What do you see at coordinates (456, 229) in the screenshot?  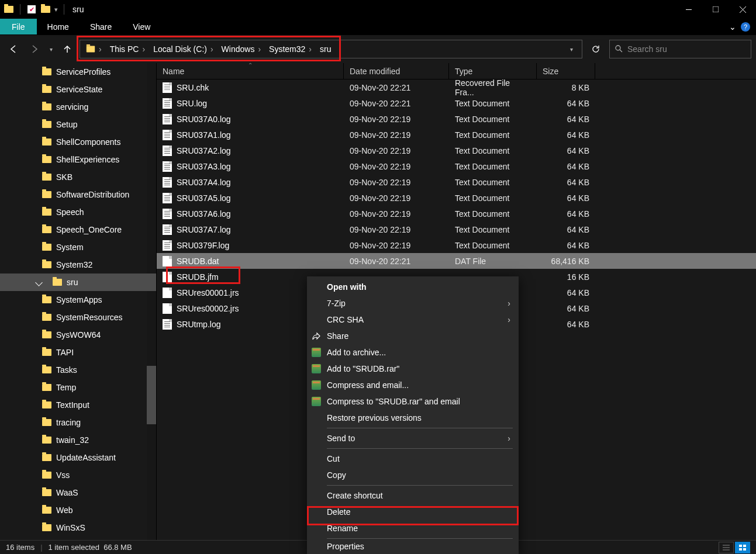 I see `file-row: SRU037A7.log09-Nov-20 22:19Text Document…` at bounding box center [456, 229].